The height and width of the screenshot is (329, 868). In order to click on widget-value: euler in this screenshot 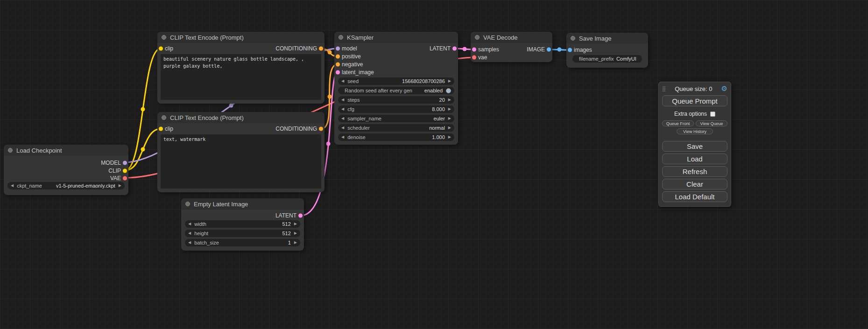, I will do `click(439, 119)`.